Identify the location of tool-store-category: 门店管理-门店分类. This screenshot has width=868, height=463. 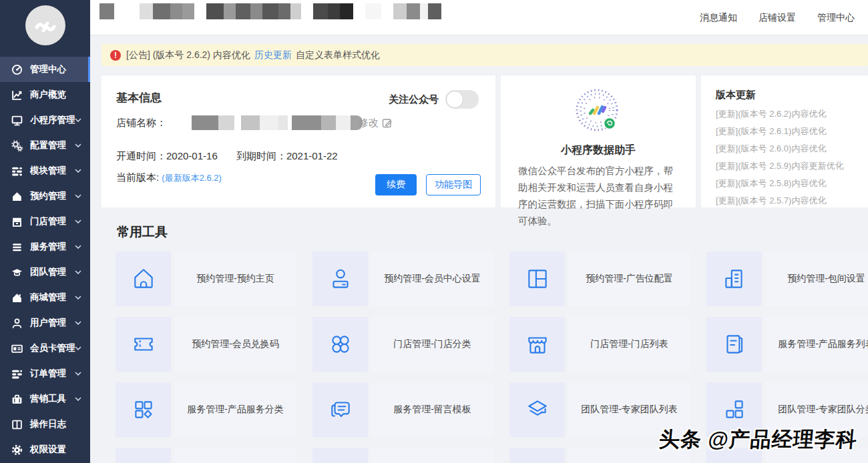
(403, 344).